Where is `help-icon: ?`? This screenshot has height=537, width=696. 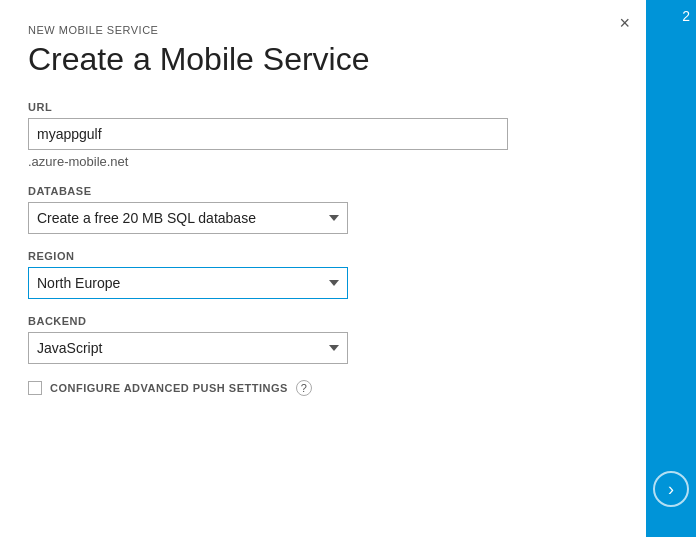 help-icon: ? is located at coordinates (304, 388).